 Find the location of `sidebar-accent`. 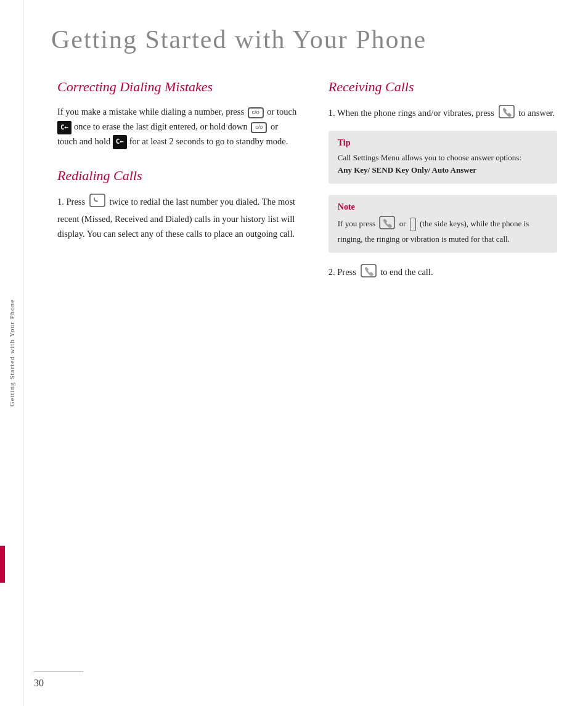

sidebar-accent is located at coordinates (2, 564).